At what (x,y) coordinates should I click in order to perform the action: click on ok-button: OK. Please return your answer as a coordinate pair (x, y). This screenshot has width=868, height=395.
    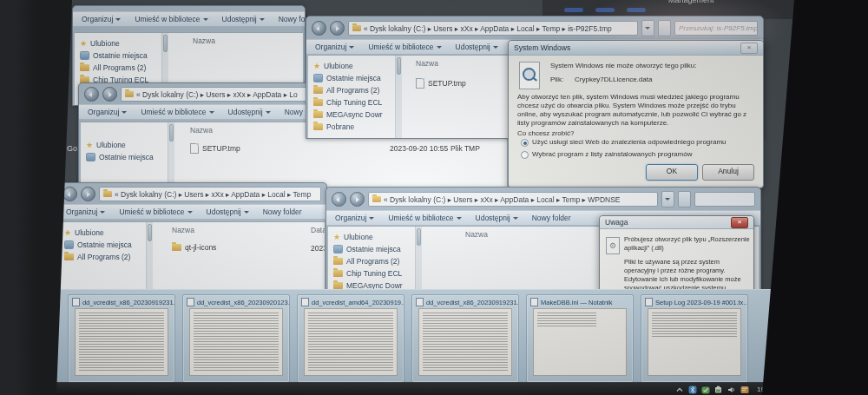
    Looking at the image, I should click on (672, 172).